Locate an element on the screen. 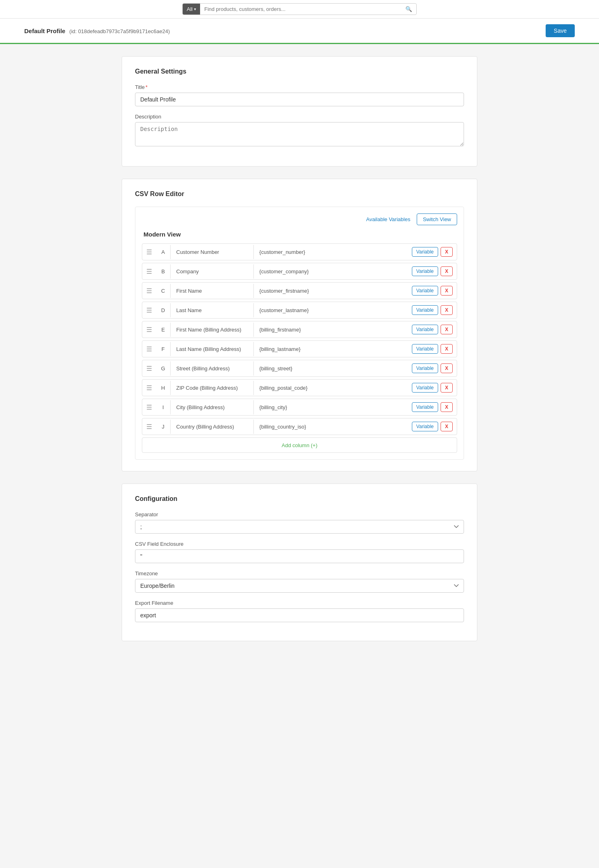 Image resolution: width=599 pixels, height=868 pixels. row-letter: C is located at coordinates (163, 291).